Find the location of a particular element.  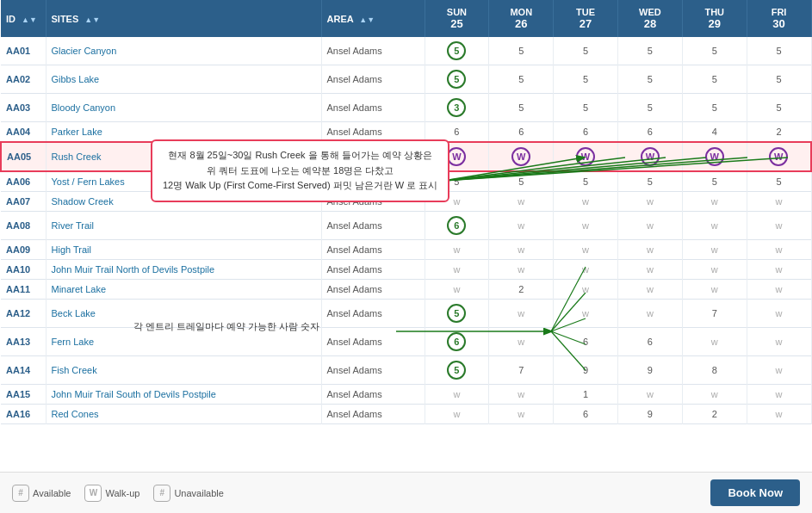

col-day-sun: SUN 25 is located at coordinates (456, 19).